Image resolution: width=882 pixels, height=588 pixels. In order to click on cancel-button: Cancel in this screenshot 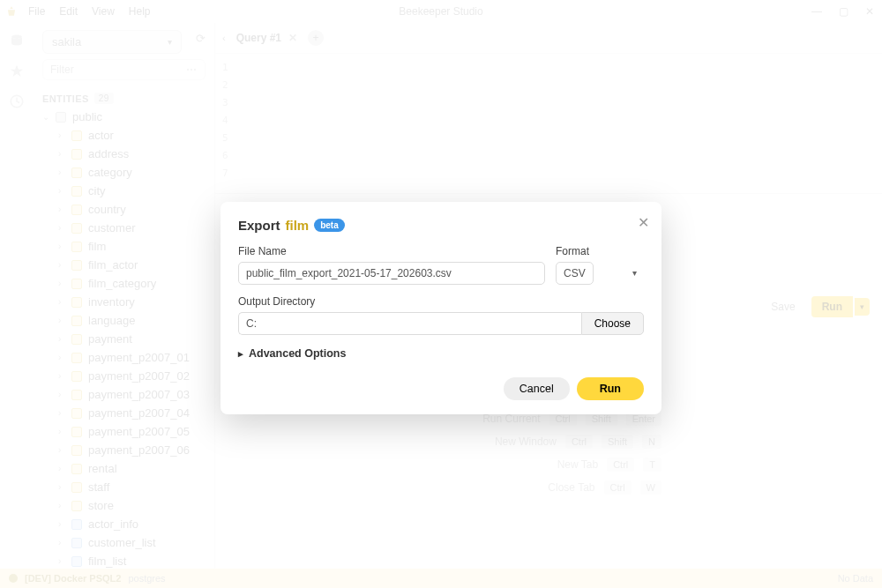, I will do `click(536, 389)`.